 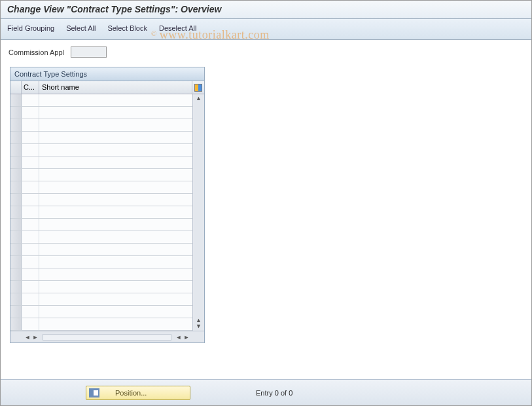 I want to click on position-icon, so click(x=94, y=393).